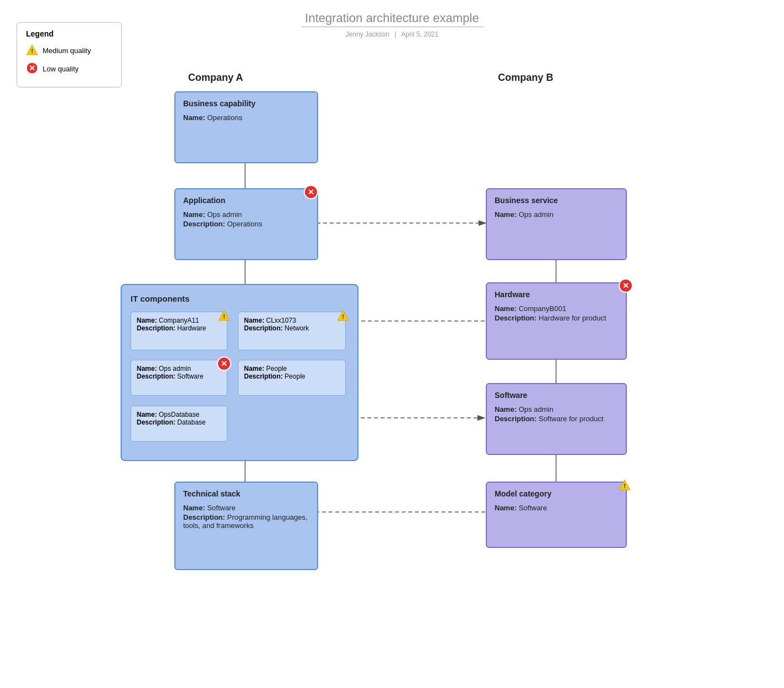 This screenshot has width=784, height=688. Describe the element at coordinates (225, 215) in the screenshot. I see `app-name-value: Ops admin` at that location.